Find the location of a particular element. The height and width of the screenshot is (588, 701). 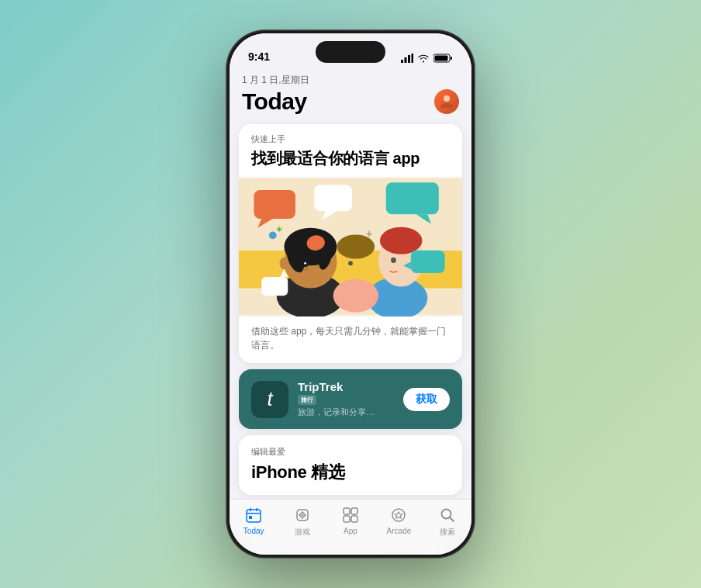

tab-arcade-label: Arcade is located at coordinates (399, 531).